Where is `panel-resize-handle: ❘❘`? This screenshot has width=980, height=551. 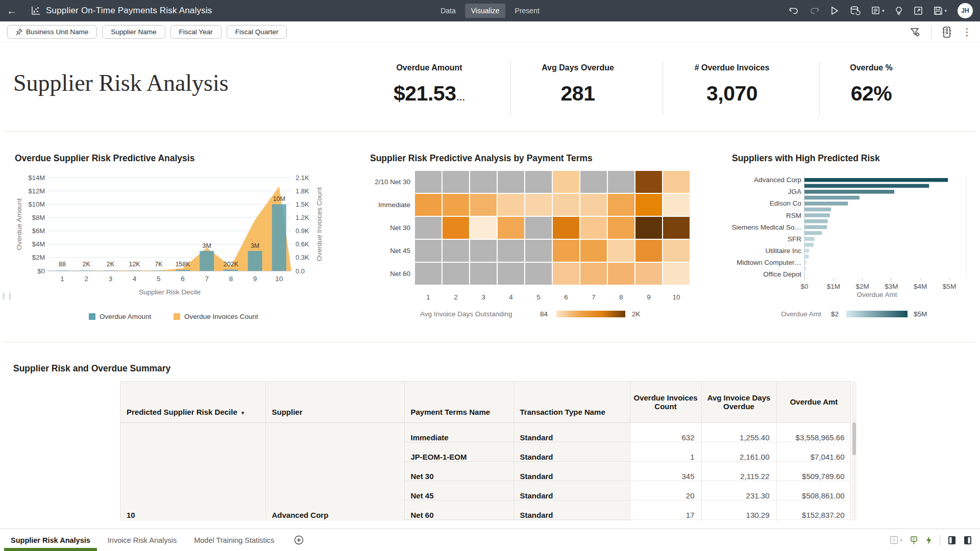
panel-resize-handle: ❘❘ is located at coordinates (7, 296).